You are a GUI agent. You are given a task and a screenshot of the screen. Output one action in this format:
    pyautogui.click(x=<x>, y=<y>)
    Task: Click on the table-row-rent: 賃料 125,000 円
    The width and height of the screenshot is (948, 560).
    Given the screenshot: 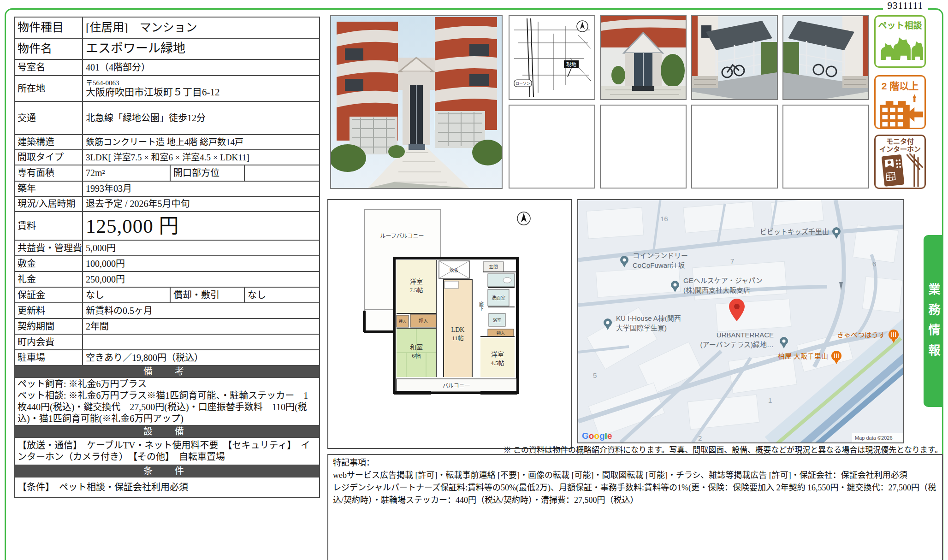 What is the action you would take?
    pyautogui.click(x=167, y=226)
    